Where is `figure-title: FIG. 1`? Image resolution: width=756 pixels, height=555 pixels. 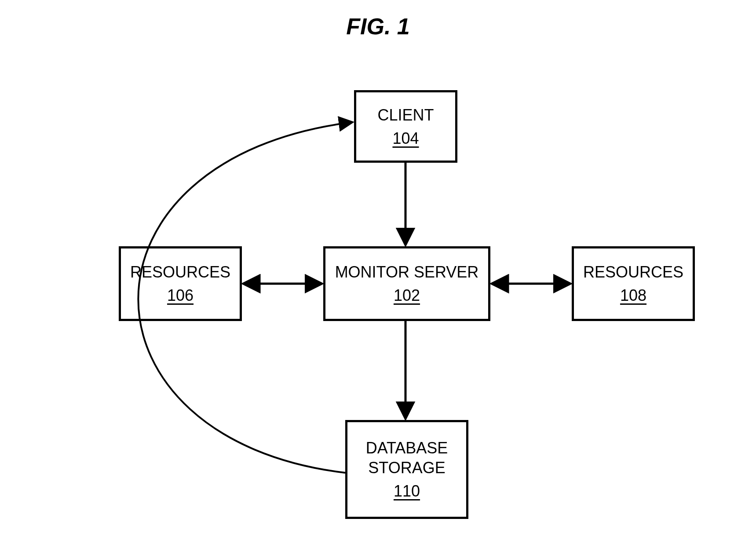
figure-title: FIG. 1 is located at coordinates (378, 26).